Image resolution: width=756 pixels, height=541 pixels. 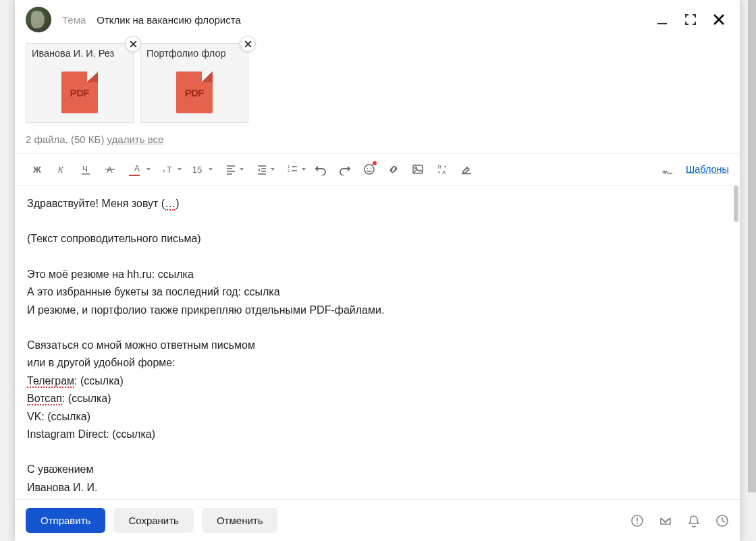 What do you see at coordinates (694, 521) in the screenshot?
I see `reminder-icon` at bounding box center [694, 521].